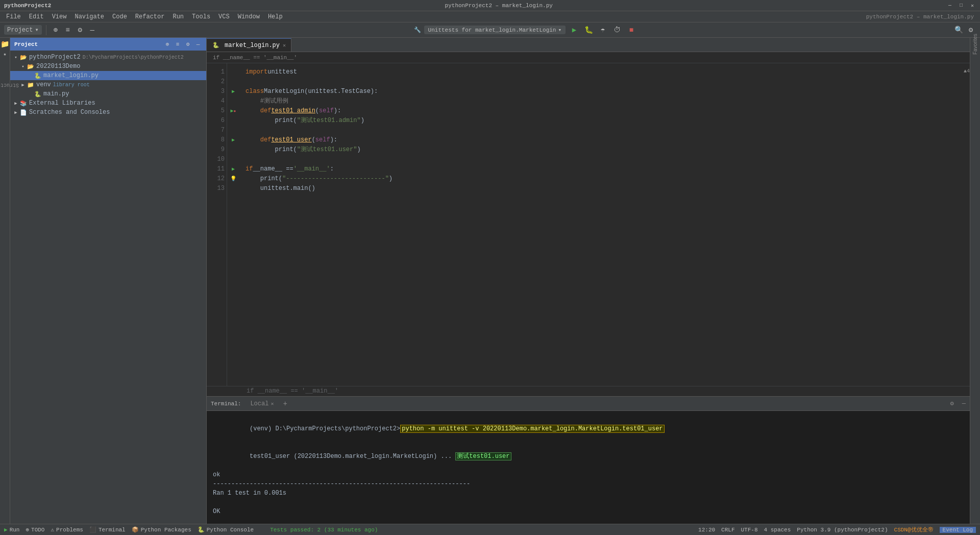 This screenshot has height=535, width=980. Describe the element at coordinates (975, 281) in the screenshot. I see `right-sidebar-icons: Favorites` at that location.